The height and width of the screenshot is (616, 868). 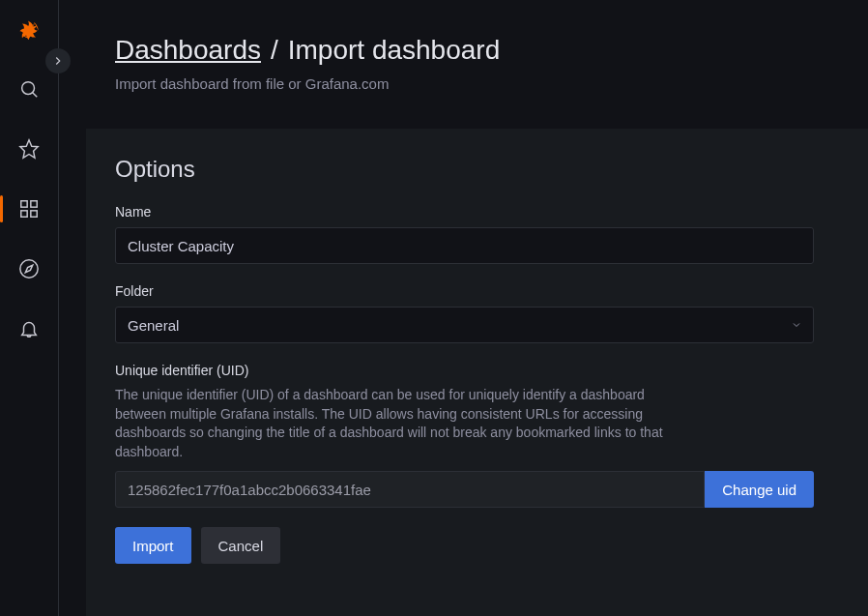 What do you see at coordinates (29, 269) in the screenshot?
I see `sidebar-item-explore` at bounding box center [29, 269].